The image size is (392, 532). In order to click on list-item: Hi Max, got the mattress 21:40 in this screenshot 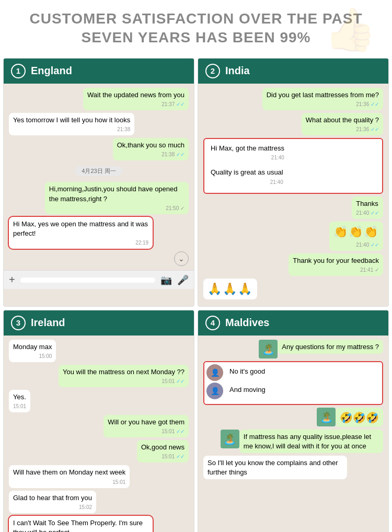, I will do `click(293, 153)`.